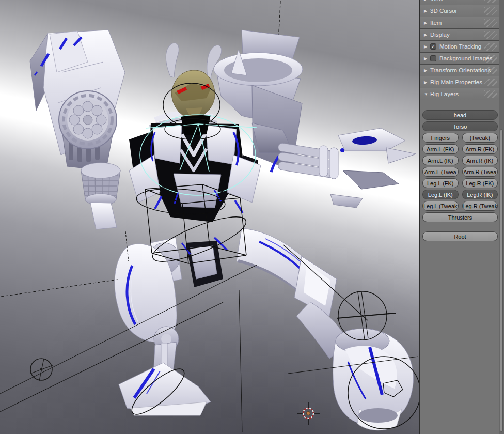 The height and width of the screenshot is (434, 504). What do you see at coordinates (461, 47) in the screenshot?
I see `panel-label: Motion Tracking` at bounding box center [461, 47].